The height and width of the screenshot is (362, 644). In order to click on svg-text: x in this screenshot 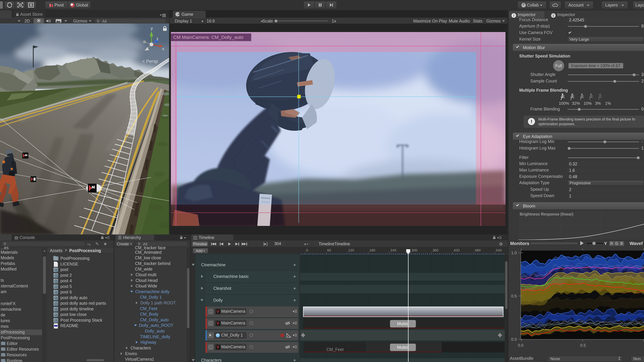, I will do `click(163, 49)`.